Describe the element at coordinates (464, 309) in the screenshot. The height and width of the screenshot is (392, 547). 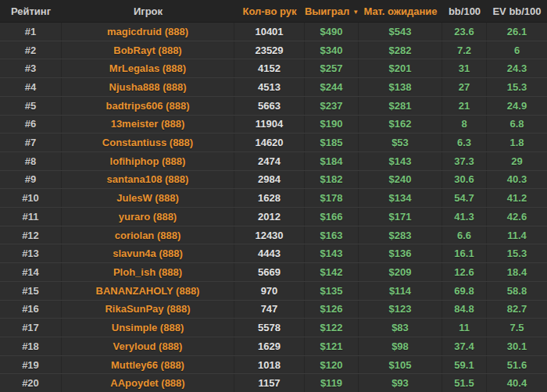
I see `bb100-cell: 84.8` at that location.